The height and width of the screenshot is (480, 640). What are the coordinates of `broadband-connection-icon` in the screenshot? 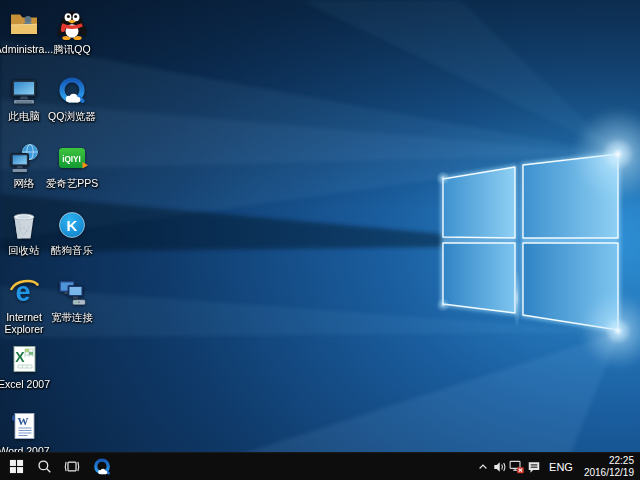 It's located at (72, 292).